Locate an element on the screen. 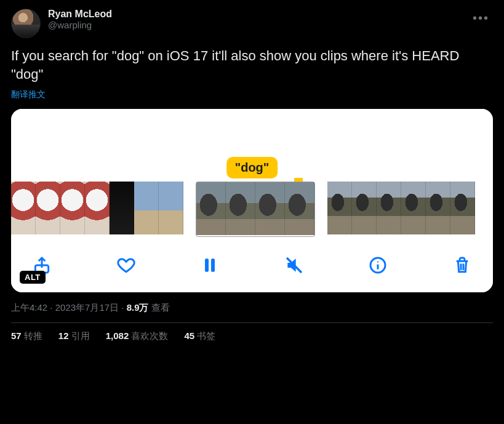  alt-badge: ALT is located at coordinates (33, 277).